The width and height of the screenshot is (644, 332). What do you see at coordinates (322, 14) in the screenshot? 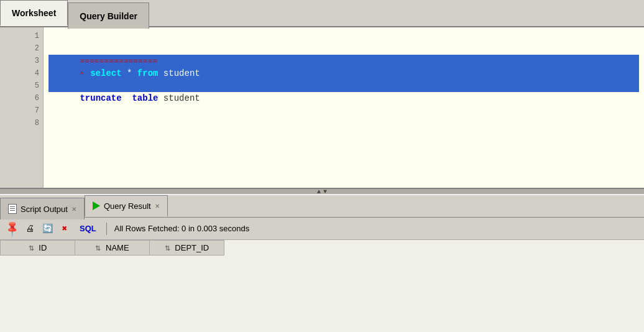
I see `top-tab-bar: Worksheet Query Builder` at bounding box center [322, 14].